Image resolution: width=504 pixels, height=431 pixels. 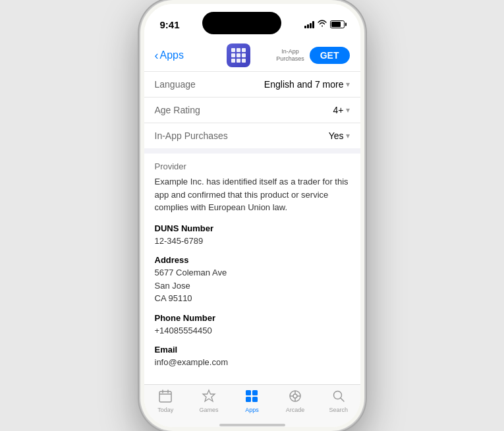 What do you see at coordinates (252, 241) in the screenshot?
I see `duns-value: 12-345-6789` at bounding box center [252, 241].